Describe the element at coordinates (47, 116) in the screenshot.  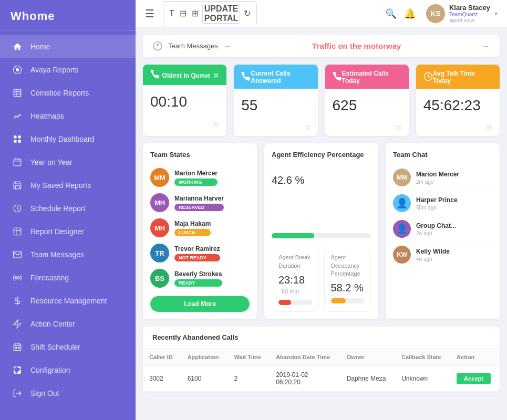
I see `nav-label: Heatmaps` at that location.